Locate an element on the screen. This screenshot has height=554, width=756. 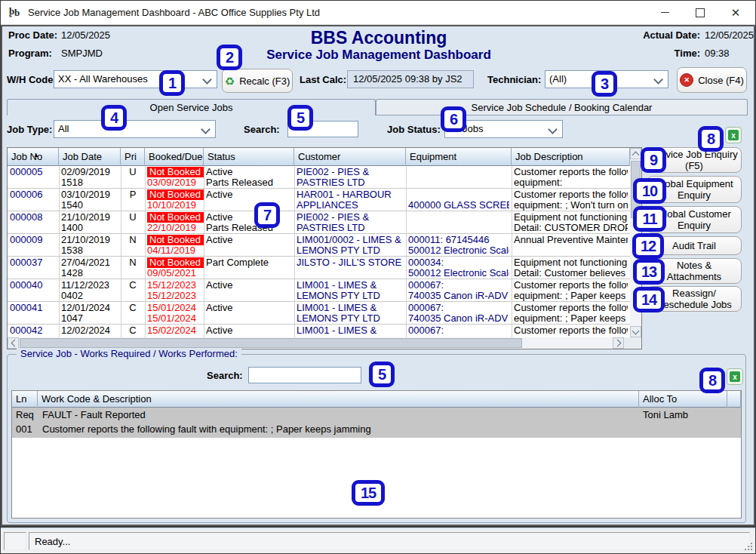
recalc-button: ♻ Recalc (F3) is located at coordinates (257, 81).